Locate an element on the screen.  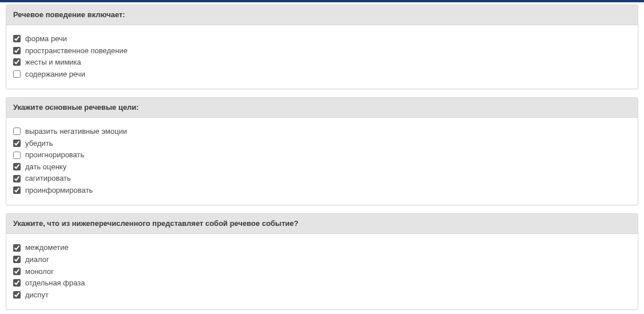
answer-label: отдельная фраза is located at coordinates (55, 283).